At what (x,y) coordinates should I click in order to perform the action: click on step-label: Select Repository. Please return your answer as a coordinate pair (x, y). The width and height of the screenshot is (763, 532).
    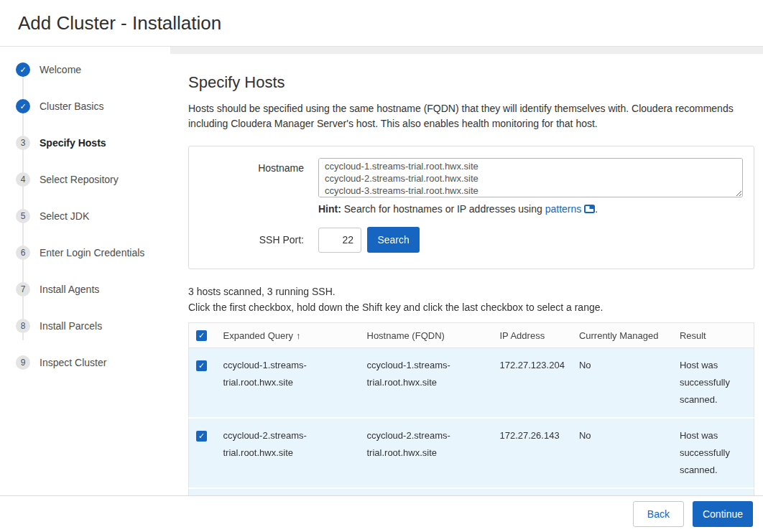
    Looking at the image, I should click on (79, 179).